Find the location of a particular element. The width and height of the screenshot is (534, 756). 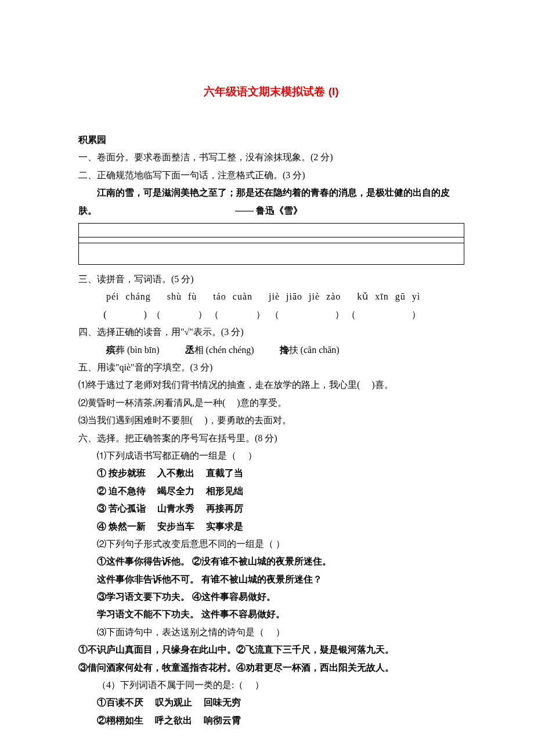

q6-sub4-opt1: ①百读不厌 叹为观止 回味无穷 is located at coordinates (272, 703).